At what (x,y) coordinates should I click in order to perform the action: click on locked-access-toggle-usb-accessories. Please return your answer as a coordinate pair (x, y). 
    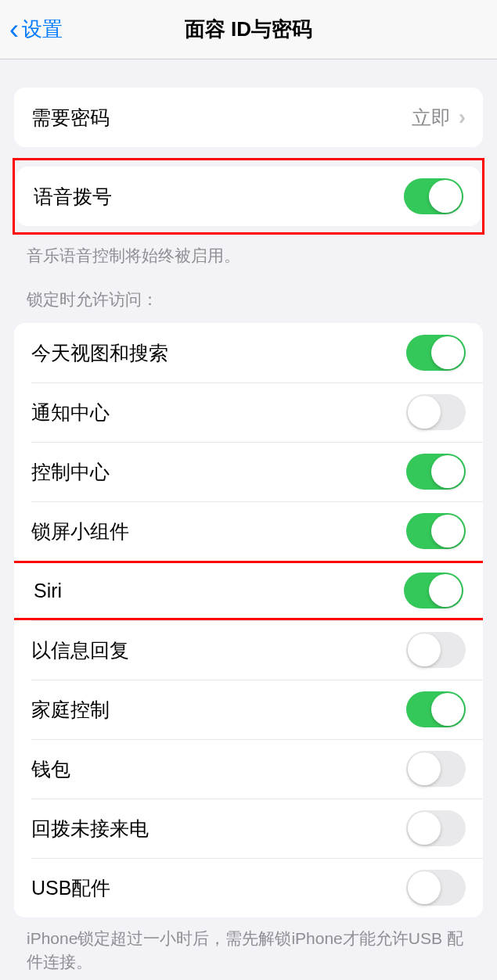
    Looking at the image, I should click on (436, 888).